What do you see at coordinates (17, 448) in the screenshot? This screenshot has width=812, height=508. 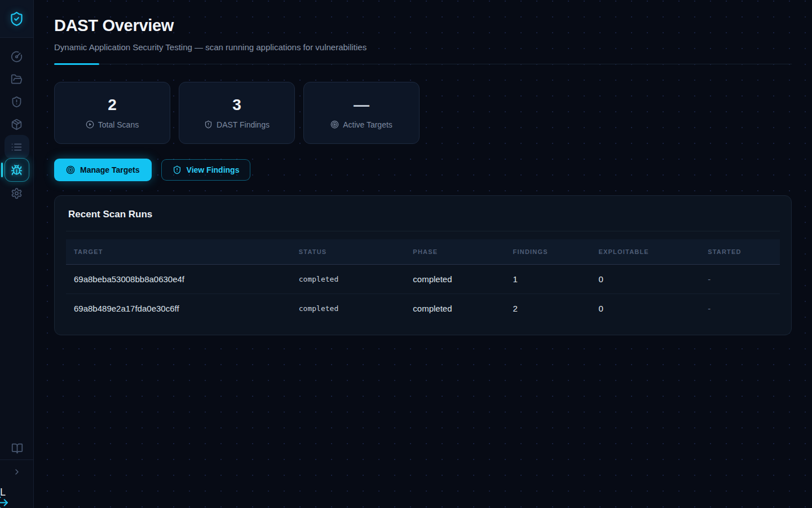 I see `book-open-icon` at bounding box center [17, 448].